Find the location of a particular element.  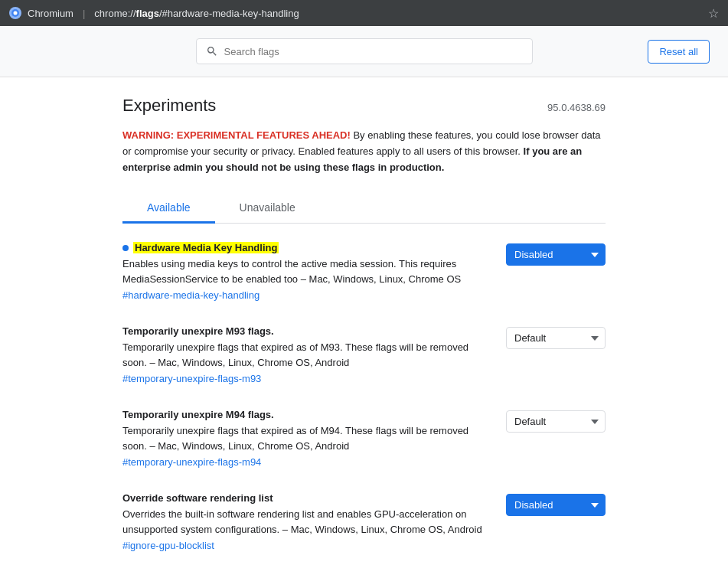

flag-anchor-link: #hardware-media-key-handling is located at coordinates (305, 296).